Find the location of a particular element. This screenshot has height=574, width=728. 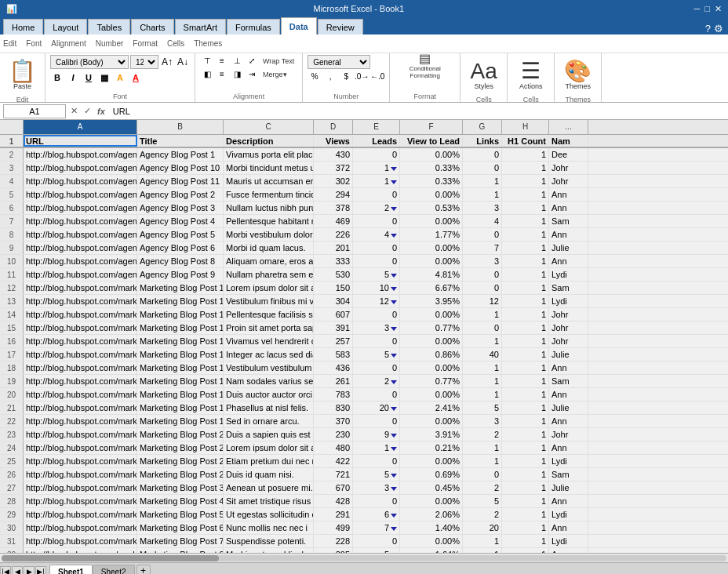

close-btn: ✕ is located at coordinates (719, 9).